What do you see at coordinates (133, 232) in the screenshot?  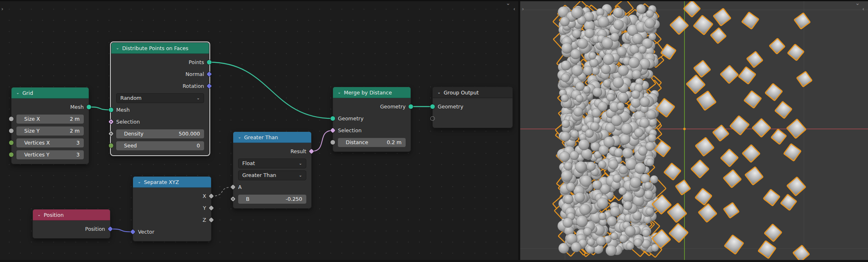 I see `separate-vector-in-socket` at bounding box center [133, 232].